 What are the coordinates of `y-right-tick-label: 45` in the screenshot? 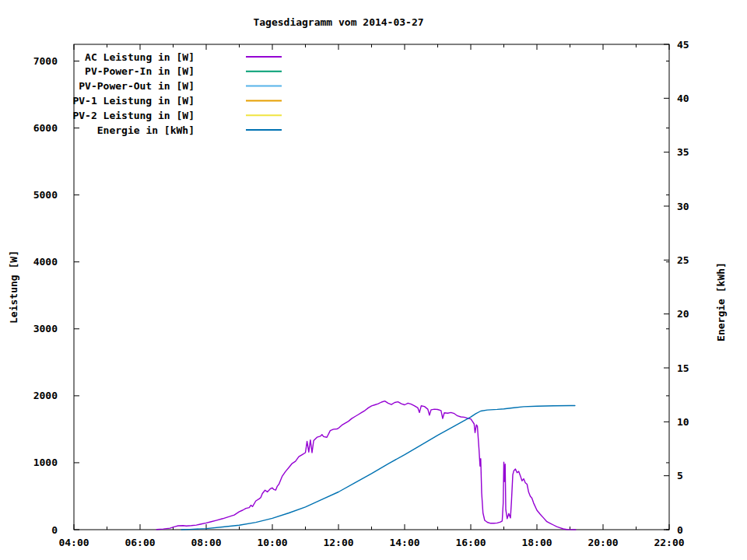 It's located at (683, 45).